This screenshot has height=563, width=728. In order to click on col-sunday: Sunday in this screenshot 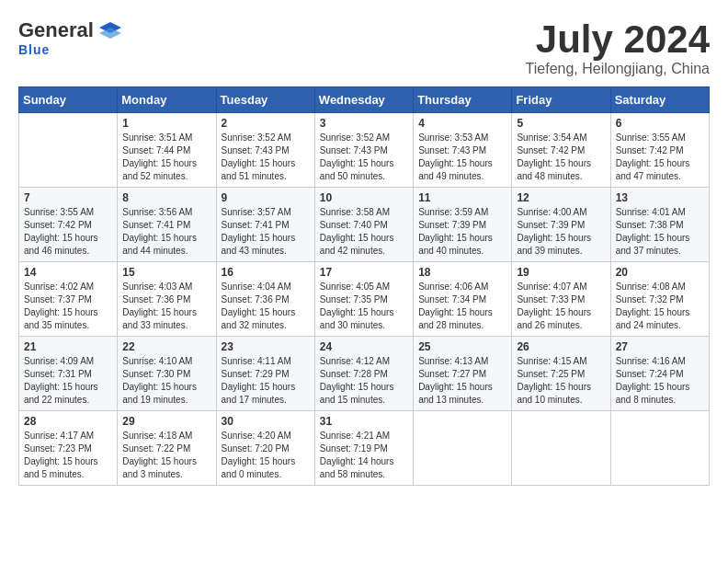, I will do `click(68, 100)`.